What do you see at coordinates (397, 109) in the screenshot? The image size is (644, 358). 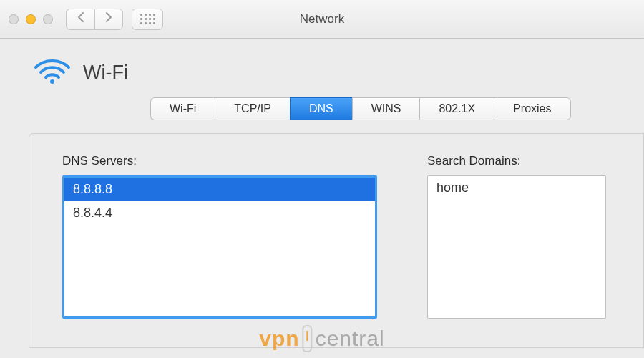 I see `tab-bar: Wi-Fi TCP/IP DNS WINS 802.1X Proxies` at bounding box center [397, 109].